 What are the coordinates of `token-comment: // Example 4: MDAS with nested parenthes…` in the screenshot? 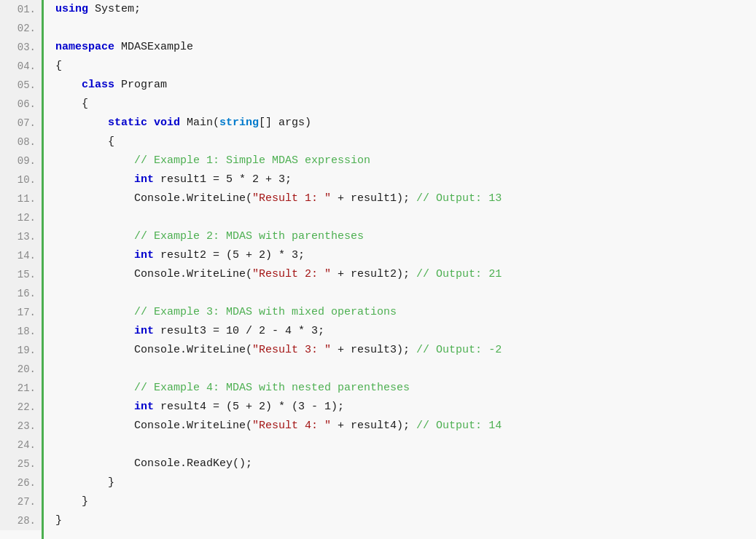 It's located at (272, 387).